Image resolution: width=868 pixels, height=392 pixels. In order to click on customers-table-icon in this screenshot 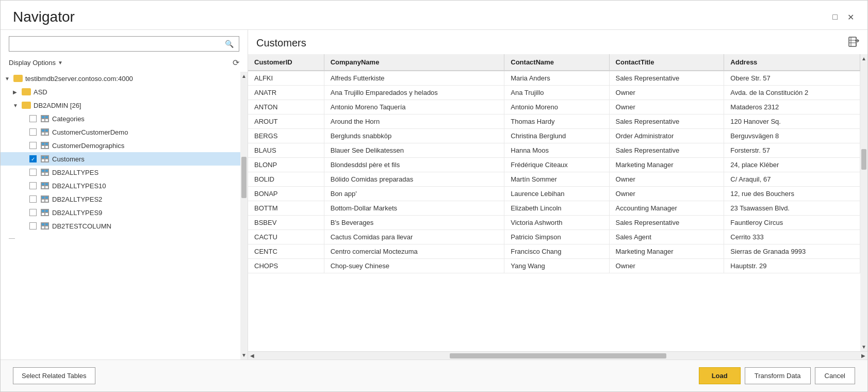, I will do `click(45, 159)`.